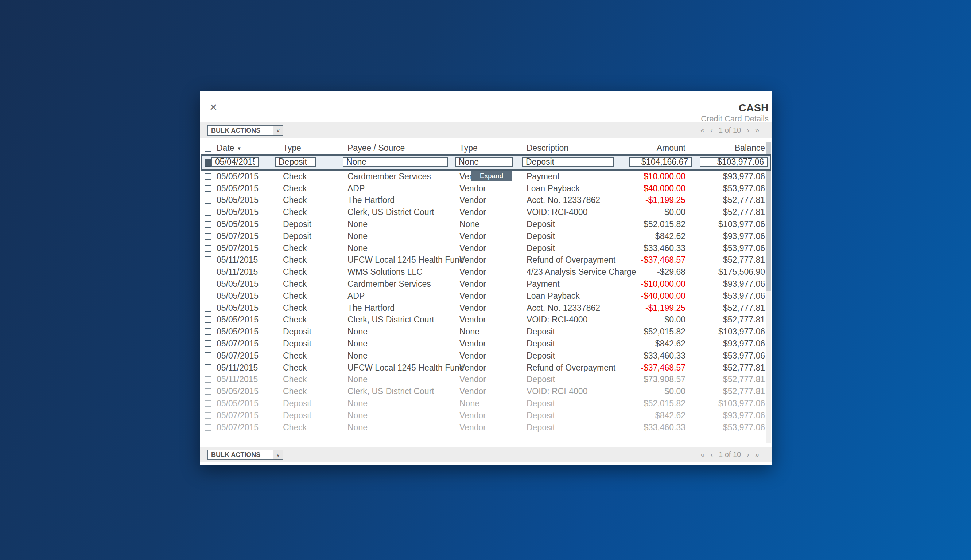 The width and height of the screenshot is (971, 560). What do you see at coordinates (640, 212) in the screenshot?
I see `cell-amount: $0.00` at bounding box center [640, 212].